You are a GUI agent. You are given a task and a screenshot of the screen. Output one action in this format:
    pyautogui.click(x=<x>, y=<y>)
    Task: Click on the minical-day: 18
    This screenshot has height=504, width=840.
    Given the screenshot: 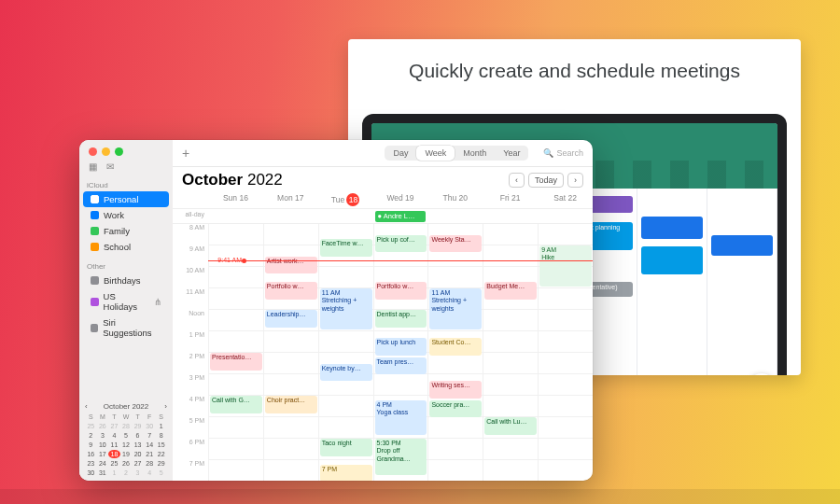 What is the action you would take?
    pyautogui.click(x=114, y=454)
    